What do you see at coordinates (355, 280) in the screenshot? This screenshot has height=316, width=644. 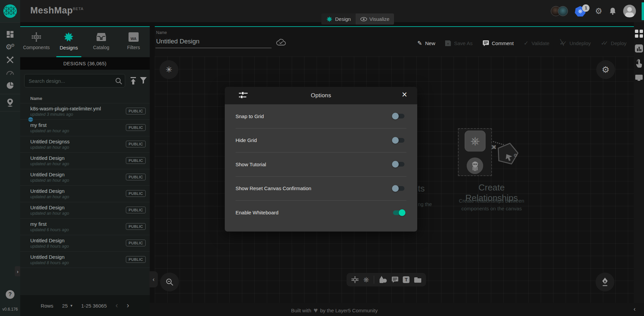 I see `component-tool-icon` at bounding box center [355, 280].